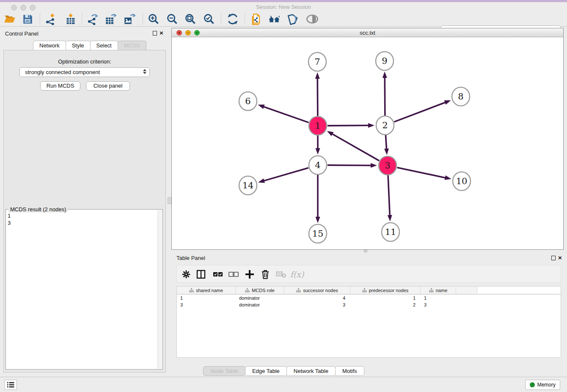 The height and width of the screenshot is (392, 567). Describe the element at coordinates (209, 19) in the screenshot. I see `zoom-selected-icon` at that location.